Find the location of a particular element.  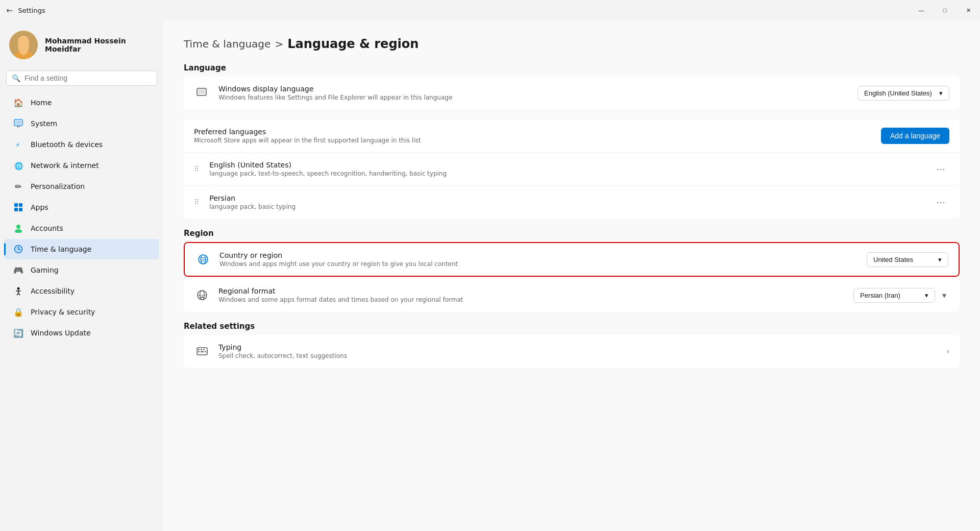

country-region-dropdown: United States ▾ is located at coordinates (908, 259).